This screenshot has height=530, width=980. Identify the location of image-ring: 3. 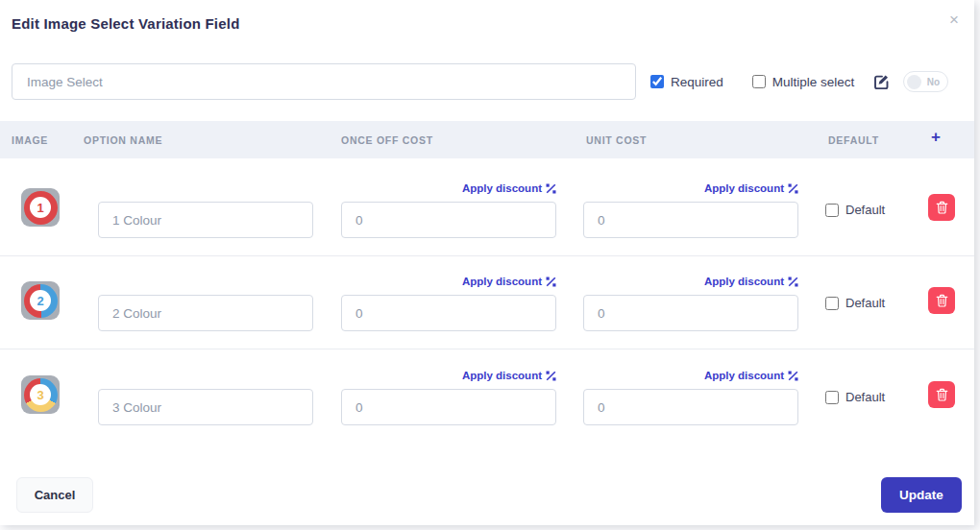
(40, 396).